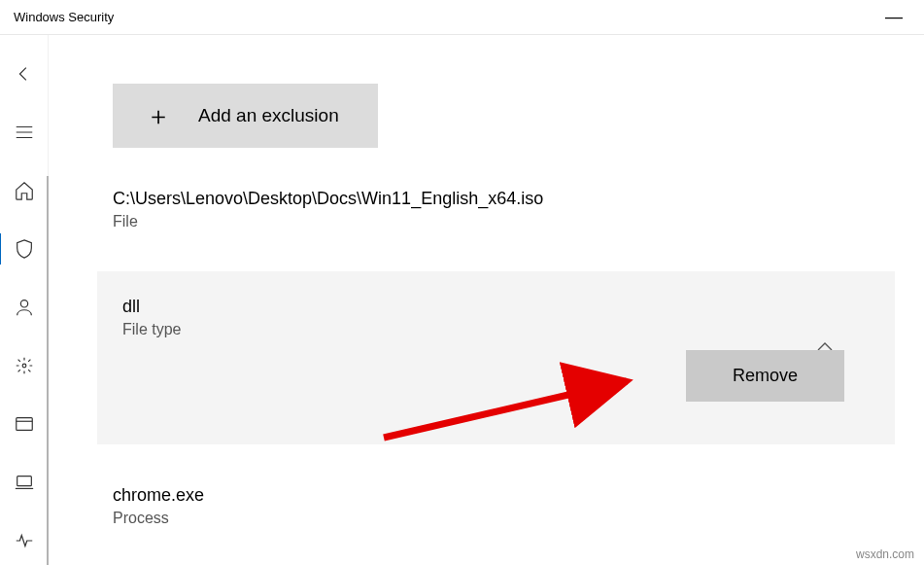 The image size is (924, 565). What do you see at coordinates (24, 249) in the screenshot?
I see `shield-icon` at bounding box center [24, 249].